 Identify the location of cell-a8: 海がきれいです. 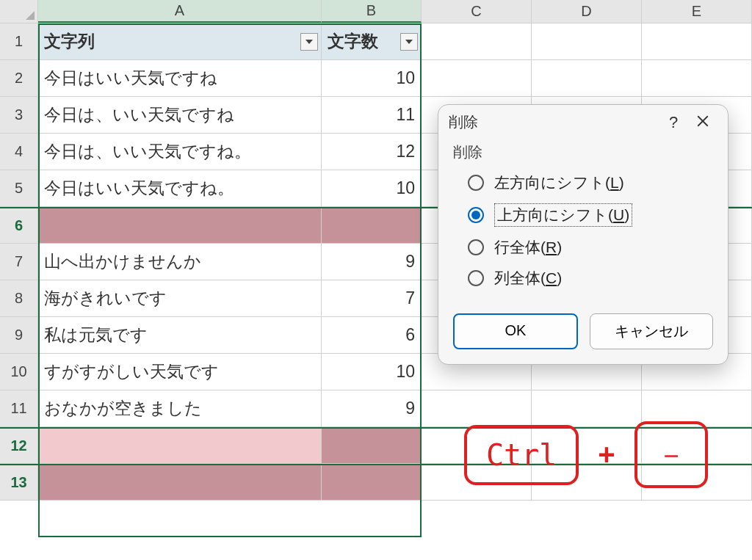
(180, 298).